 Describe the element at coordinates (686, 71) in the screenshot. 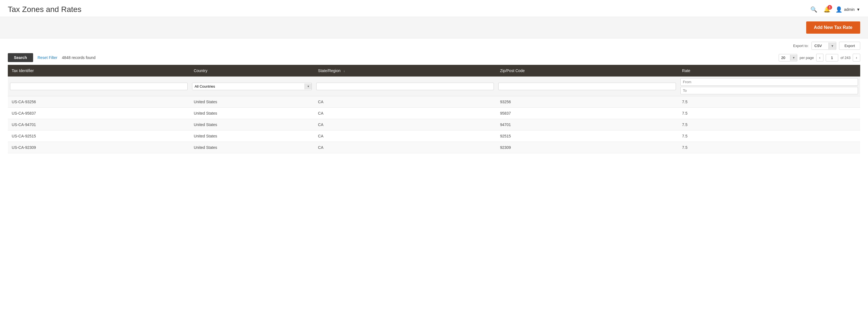

I see `col-rate-label: Rate` at that location.